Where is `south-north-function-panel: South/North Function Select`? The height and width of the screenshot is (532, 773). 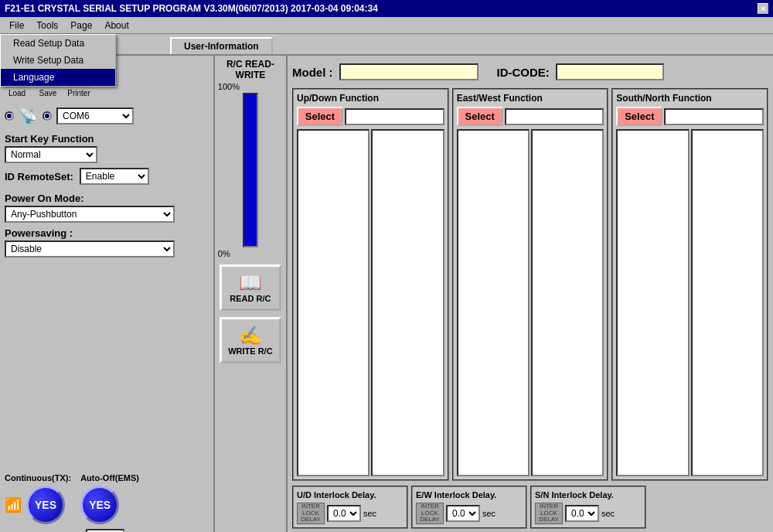
south-north-function-panel: South/North Function Select is located at coordinates (690, 285).